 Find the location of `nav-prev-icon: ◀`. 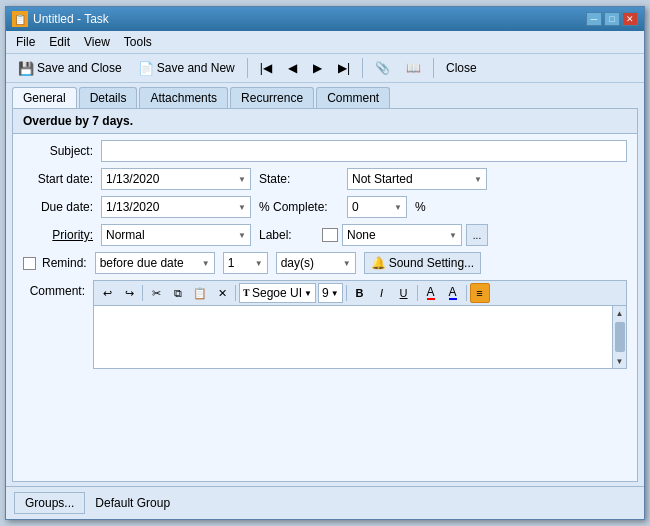

nav-prev-icon: ◀ is located at coordinates (292, 68).